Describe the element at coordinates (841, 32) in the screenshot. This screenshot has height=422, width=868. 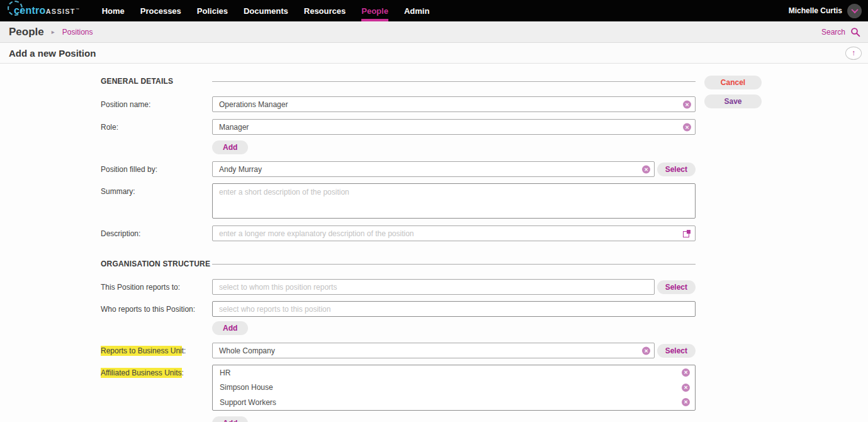
I see `search-control: Search` at that location.